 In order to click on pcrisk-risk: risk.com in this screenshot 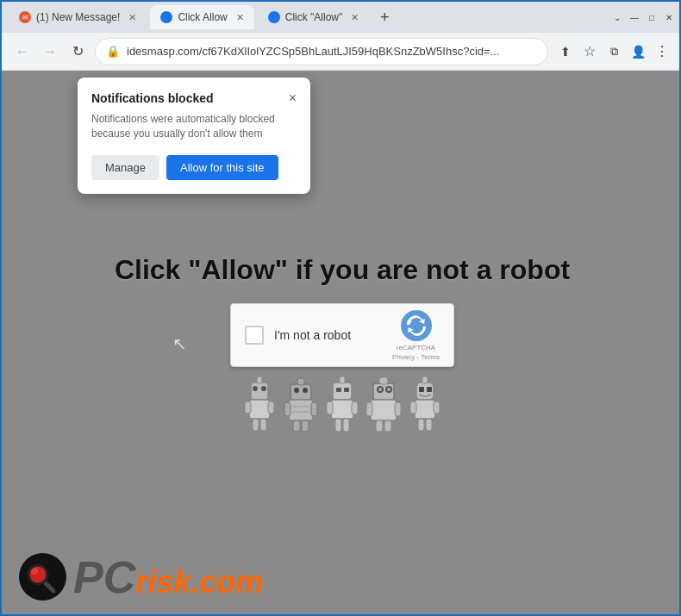, I will do `click(199, 582)`.